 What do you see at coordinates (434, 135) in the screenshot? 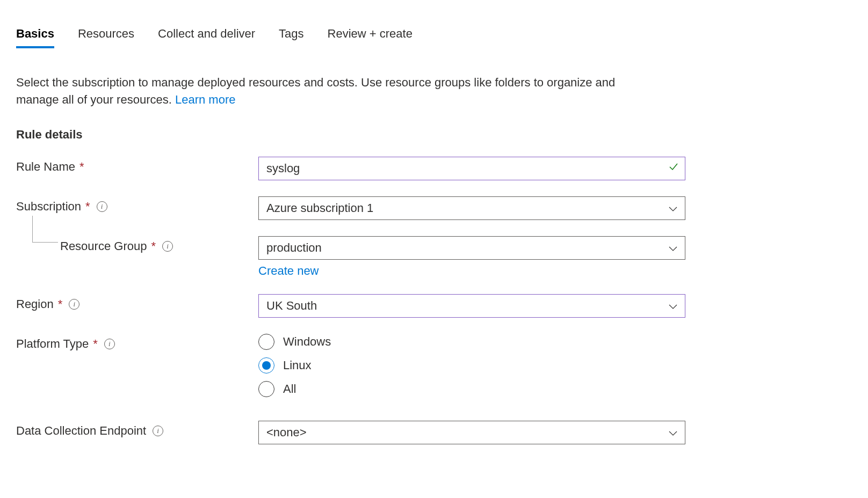
I see `section-rule-details: Rule details` at bounding box center [434, 135].